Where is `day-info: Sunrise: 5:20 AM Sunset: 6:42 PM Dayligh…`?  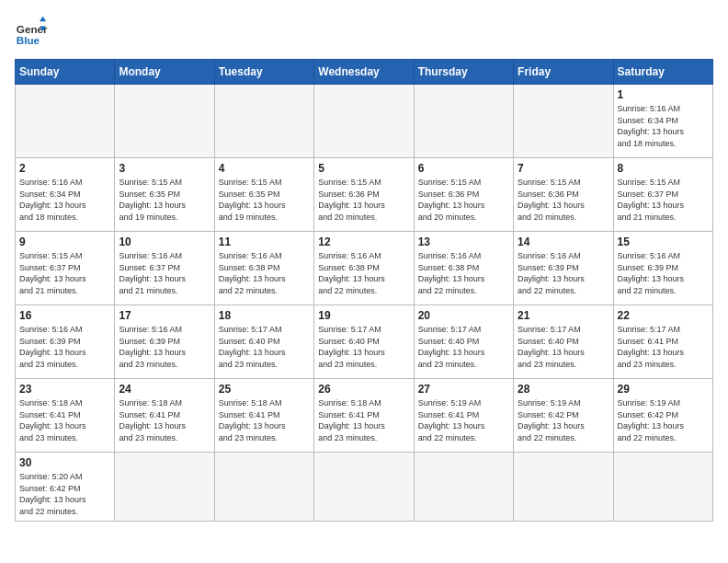 day-info: Sunrise: 5:20 AM Sunset: 6:42 PM Dayligh… is located at coordinates (64, 494).